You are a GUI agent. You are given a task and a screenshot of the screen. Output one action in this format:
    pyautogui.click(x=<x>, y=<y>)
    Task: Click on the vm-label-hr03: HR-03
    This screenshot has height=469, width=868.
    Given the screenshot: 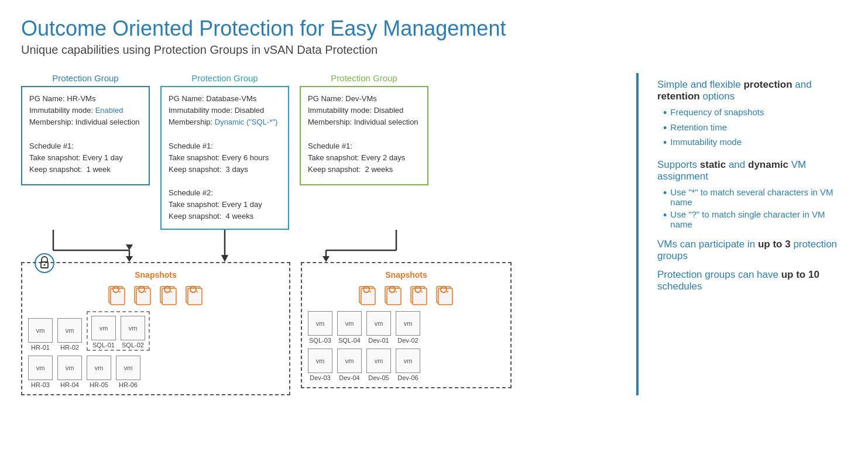 What is the action you would take?
    pyautogui.click(x=40, y=385)
    